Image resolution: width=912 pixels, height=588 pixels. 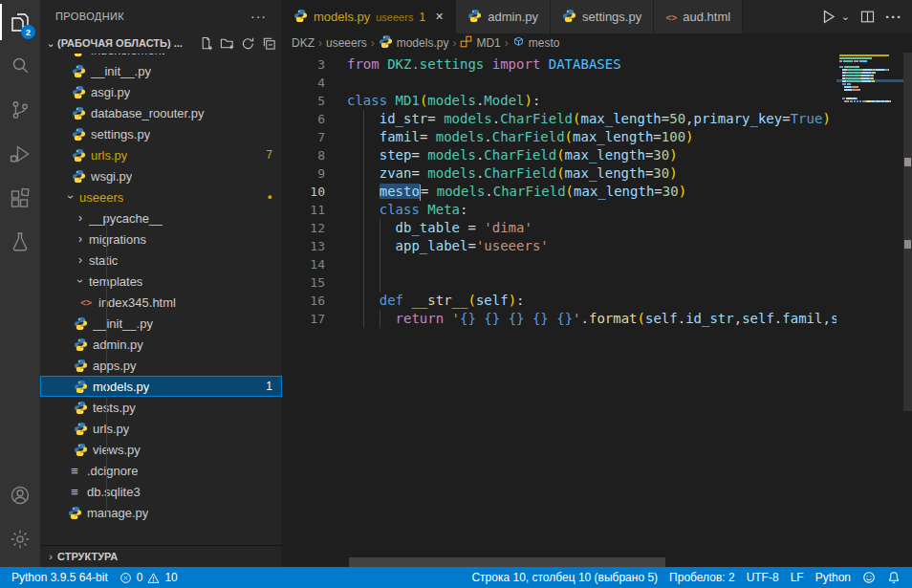 I want to click on run-dropdown-button: ⌄, so click(x=849, y=17).